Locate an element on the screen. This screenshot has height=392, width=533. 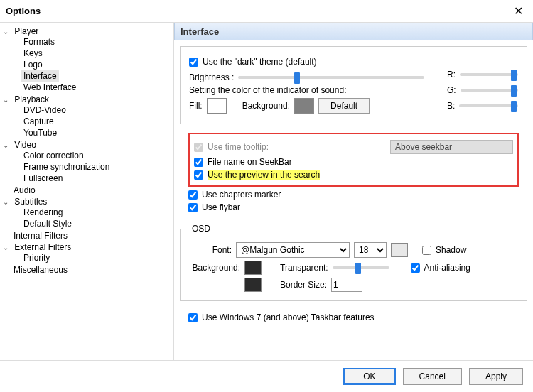
seekbar-highlight-box: Use time tooltip: Above seekbar File nam… is located at coordinates (354, 160).